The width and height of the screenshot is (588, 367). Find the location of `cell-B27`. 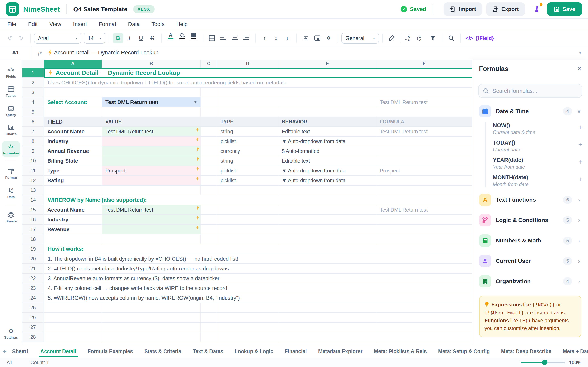

cell-B27 is located at coordinates (152, 327).